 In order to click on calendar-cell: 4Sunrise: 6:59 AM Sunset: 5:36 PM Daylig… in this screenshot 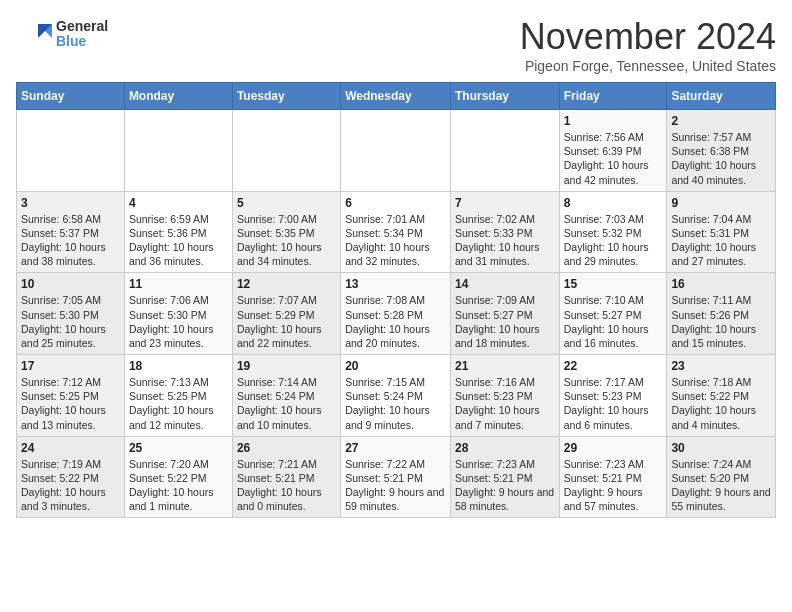, I will do `click(178, 232)`.